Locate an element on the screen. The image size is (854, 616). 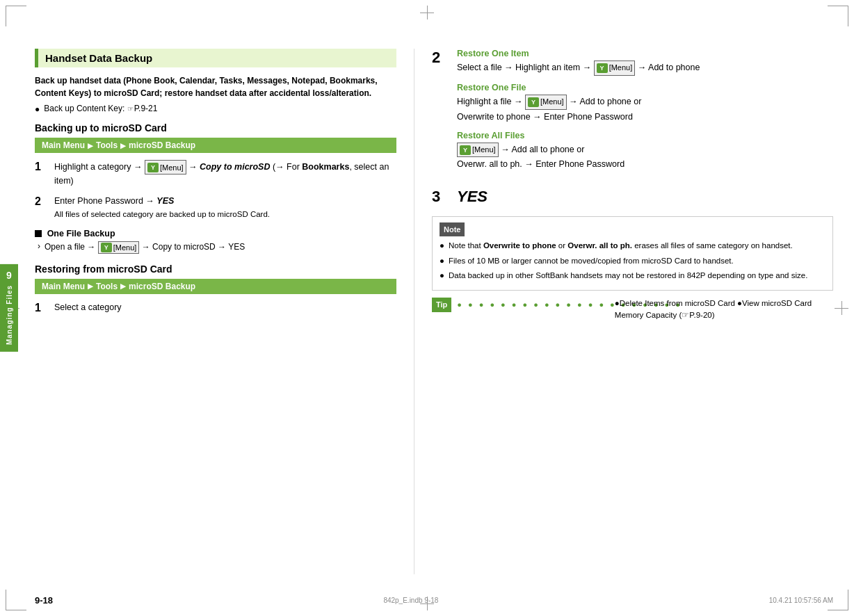
step2-sub-text: All files of selected category are backe… is located at coordinates (162, 214).